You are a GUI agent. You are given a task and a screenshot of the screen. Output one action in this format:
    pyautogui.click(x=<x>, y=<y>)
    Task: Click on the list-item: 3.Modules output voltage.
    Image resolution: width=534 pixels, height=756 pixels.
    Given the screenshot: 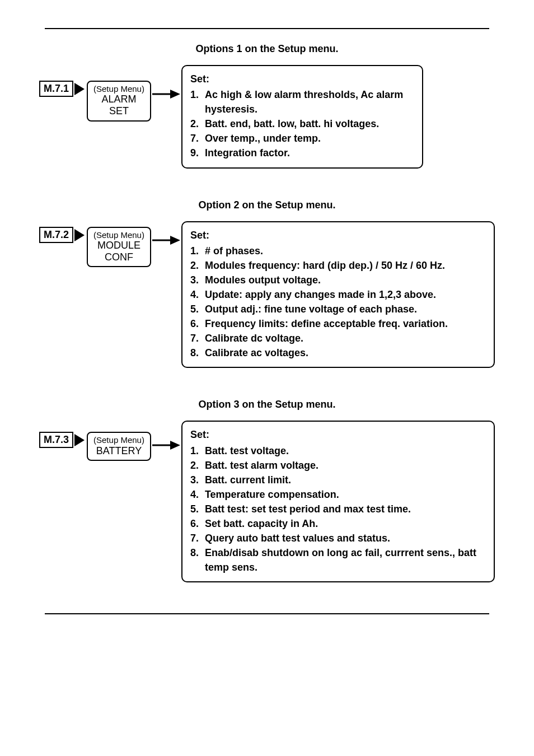 What is the action you would take?
    pyautogui.click(x=338, y=280)
    